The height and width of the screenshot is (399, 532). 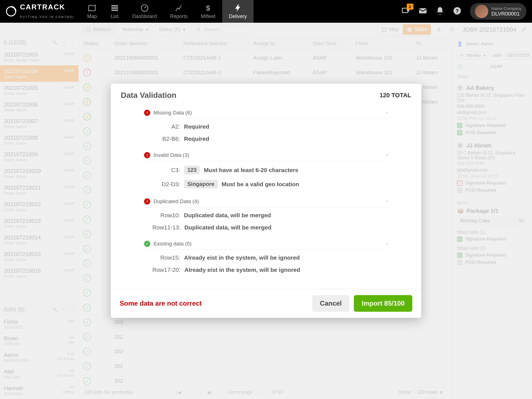 What do you see at coordinates (270, 270) in the screenshot?
I see `validation-row: Row17-20: Already eist in the system, wi…` at bounding box center [270, 270].